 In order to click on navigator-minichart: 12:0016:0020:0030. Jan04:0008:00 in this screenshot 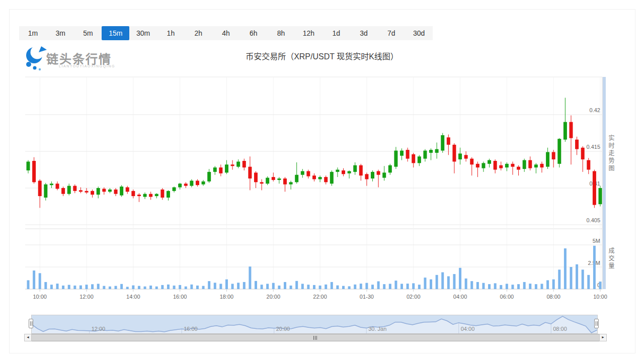, I will do `click(314, 324)`.